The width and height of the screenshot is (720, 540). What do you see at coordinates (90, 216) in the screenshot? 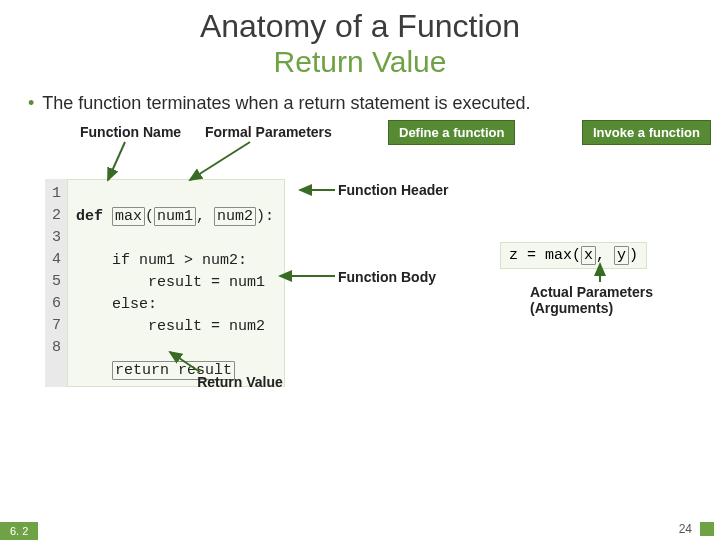
I see `keyword-def: def` at bounding box center [90, 216].